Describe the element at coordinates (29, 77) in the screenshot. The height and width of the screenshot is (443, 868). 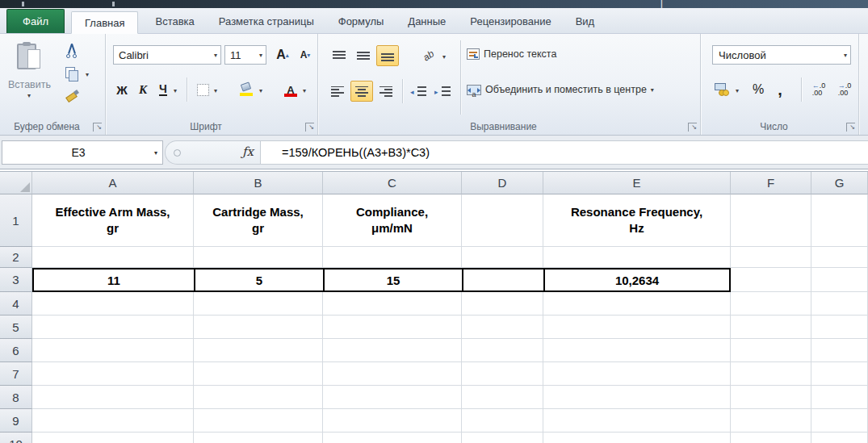
I see `paste-button: Вставить ▾` at that location.